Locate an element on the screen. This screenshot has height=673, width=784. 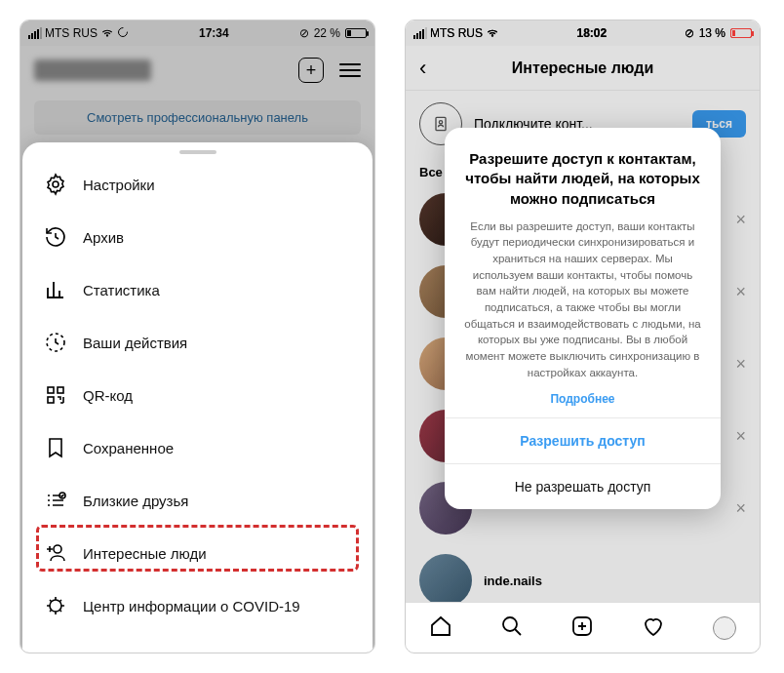
menu-item-qr: QR-код is located at coordinates (197, 395).